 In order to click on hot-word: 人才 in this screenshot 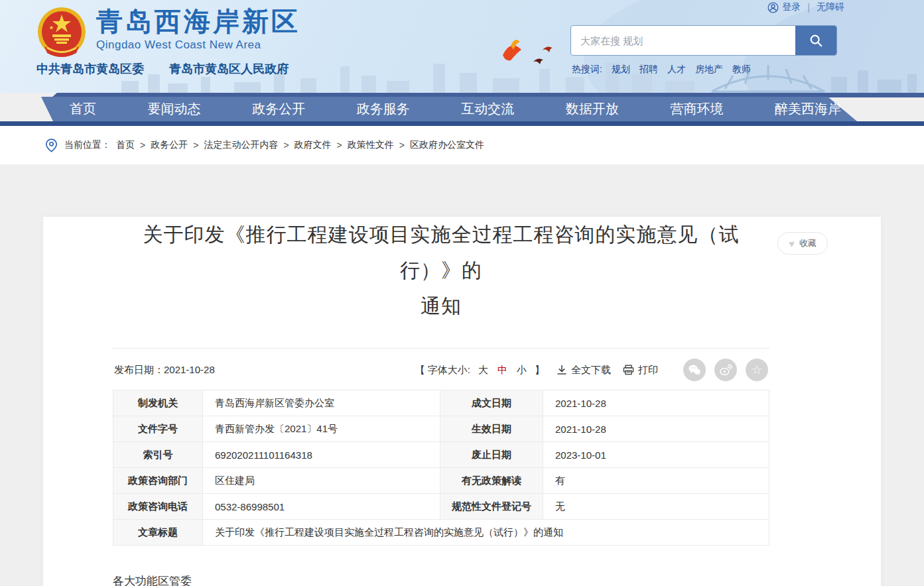, I will do `click(677, 70)`.